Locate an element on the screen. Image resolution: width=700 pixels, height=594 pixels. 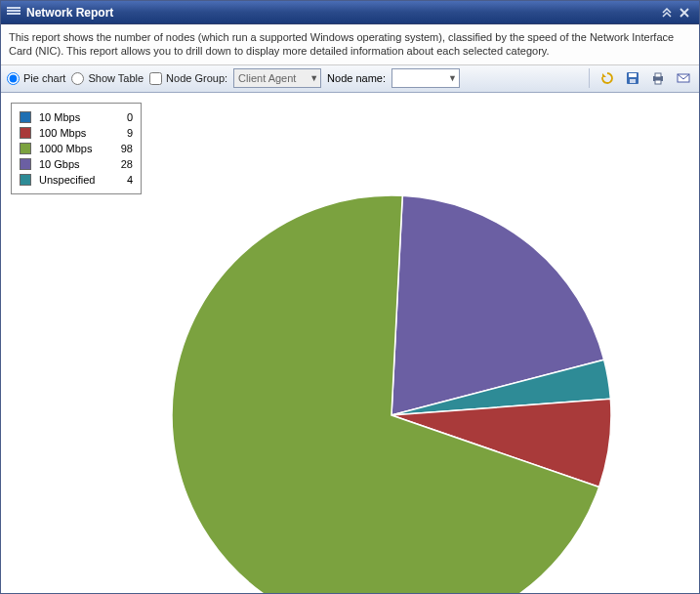
show-table-radio-input is located at coordinates (78, 78).